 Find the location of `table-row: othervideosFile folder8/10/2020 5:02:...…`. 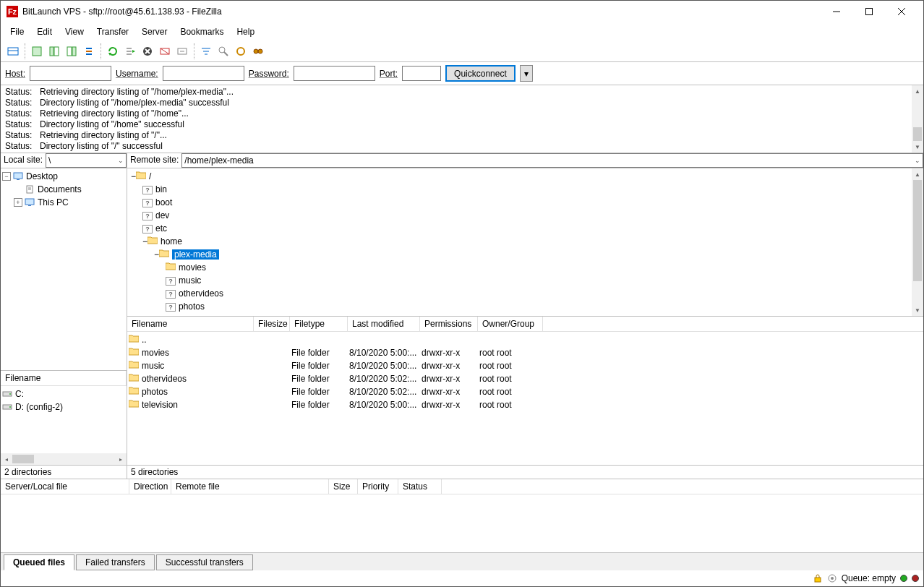

table-row: othervideosFile folder8/10/2020 5:02:...… is located at coordinates (525, 379).